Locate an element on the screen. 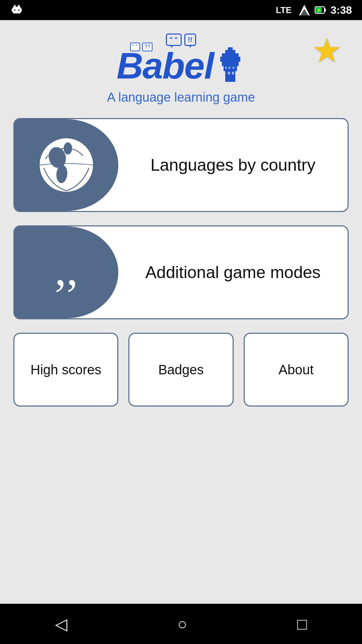  inner-bubble2: ?? is located at coordinates (147, 47).